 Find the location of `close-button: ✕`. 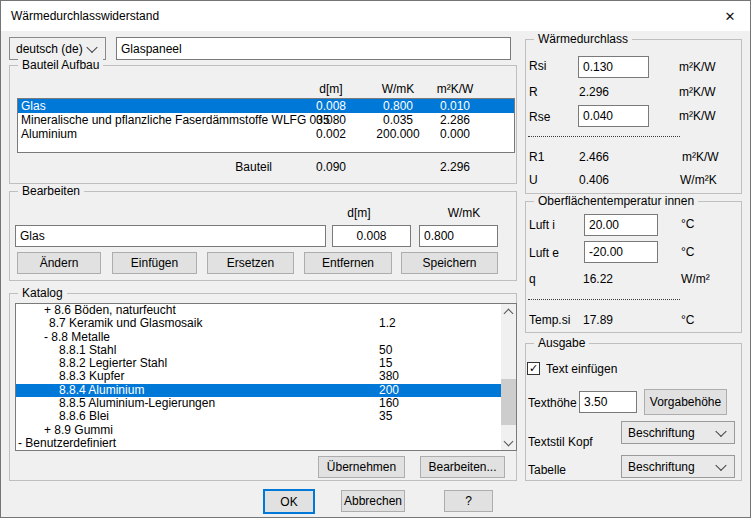

close-button: ✕ is located at coordinates (730, 16).